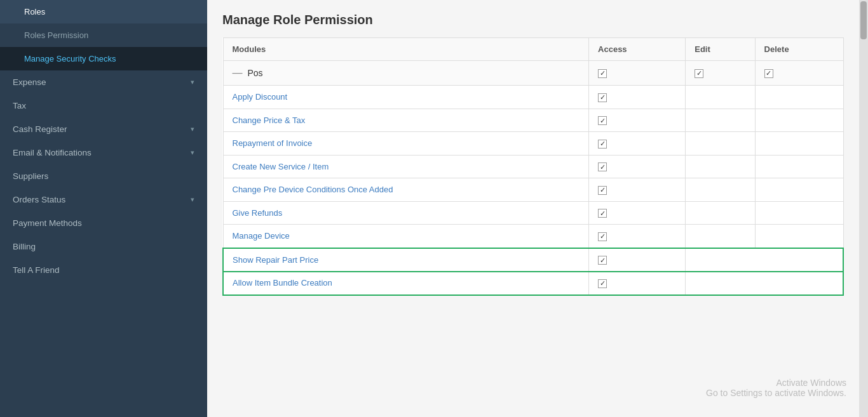  What do you see at coordinates (602, 98) in the screenshot?
I see `apply-discount-access-checkbox` at bounding box center [602, 98].